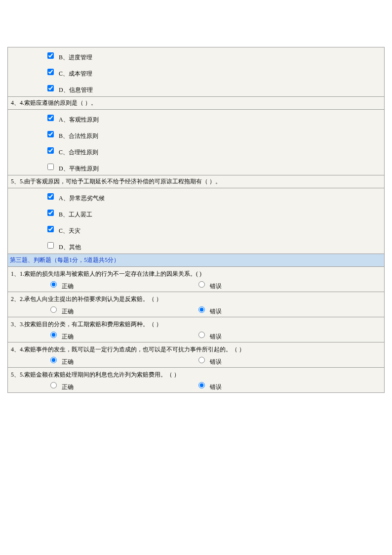  Describe the element at coordinates (196, 221) in the screenshot. I see `mc-q5-options: A、异常恶劣气候 B、工人罢工 C、天灾 D、其他` at that location.